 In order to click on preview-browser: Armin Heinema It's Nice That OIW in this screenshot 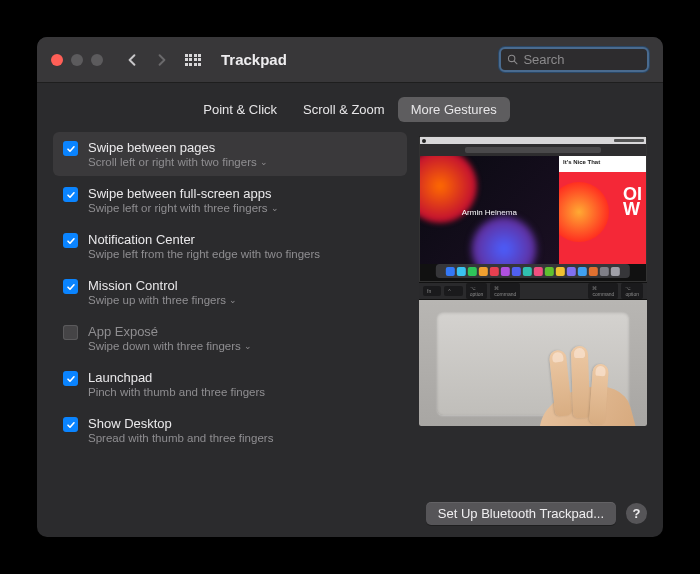, I will do `click(533, 204)`.